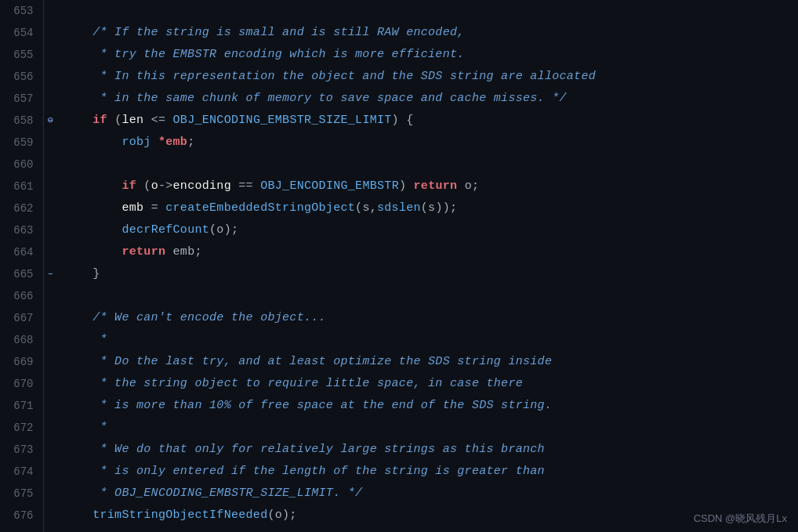 This screenshot has height=532, width=798. What do you see at coordinates (428, 362) in the screenshot?
I see `code-content: * Do the last try, and at least optimize…` at bounding box center [428, 362].